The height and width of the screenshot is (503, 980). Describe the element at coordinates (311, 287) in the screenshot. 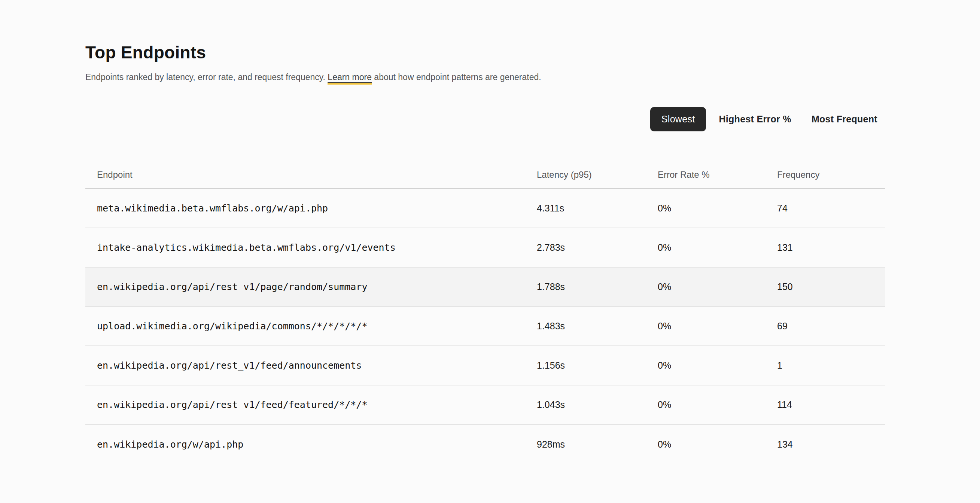

I see `endpoint-cell: en.wikipedia.org/api/rest_v1/page/random…` at that location.